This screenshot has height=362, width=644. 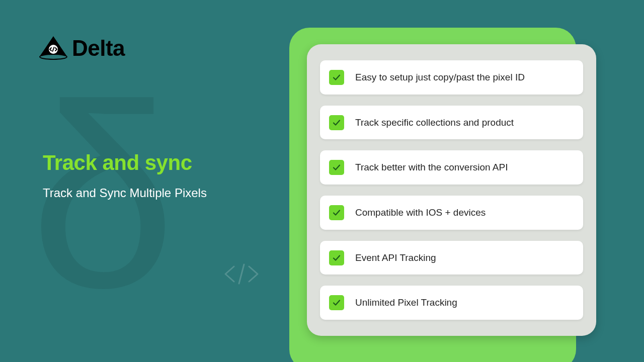 What do you see at coordinates (421, 213) in the screenshot?
I see `feature-label: Compatible with IOS + devices` at bounding box center [421, 213].